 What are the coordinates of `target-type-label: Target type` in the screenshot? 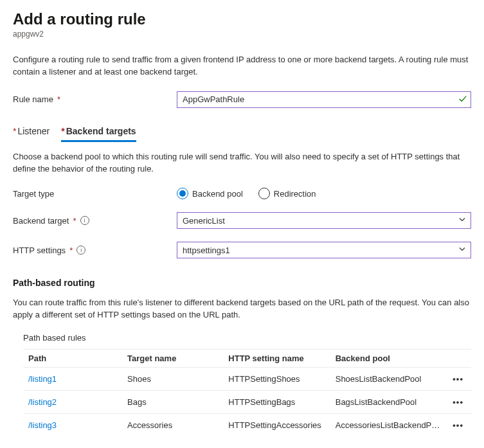 It's located at (95, 194).